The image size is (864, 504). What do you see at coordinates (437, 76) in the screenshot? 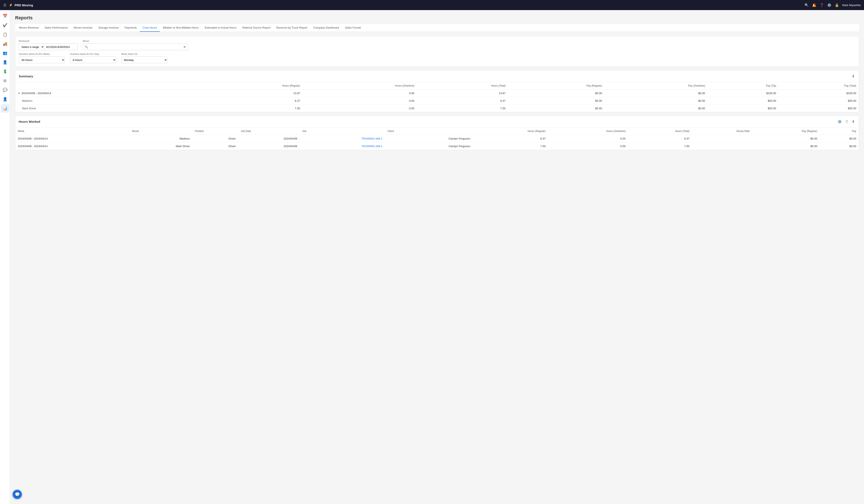
I see `summary-header: Summary ⬇` at bounding box center [437, 76].